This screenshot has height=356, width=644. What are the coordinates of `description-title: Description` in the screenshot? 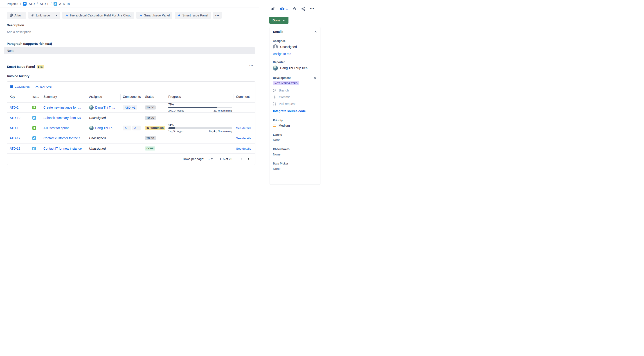 It's located at (16, 25).